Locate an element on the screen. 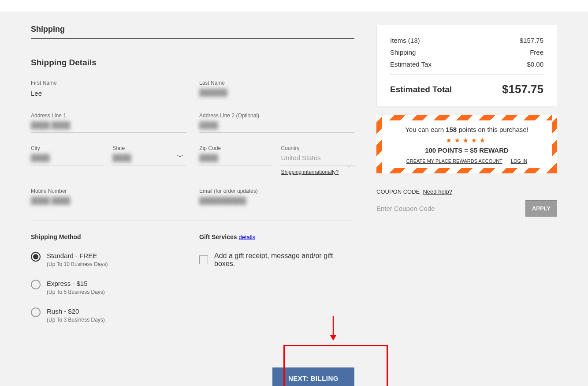 This screenshot has width=588, height=386. country-select: United States is located at coordinates (317, 160).